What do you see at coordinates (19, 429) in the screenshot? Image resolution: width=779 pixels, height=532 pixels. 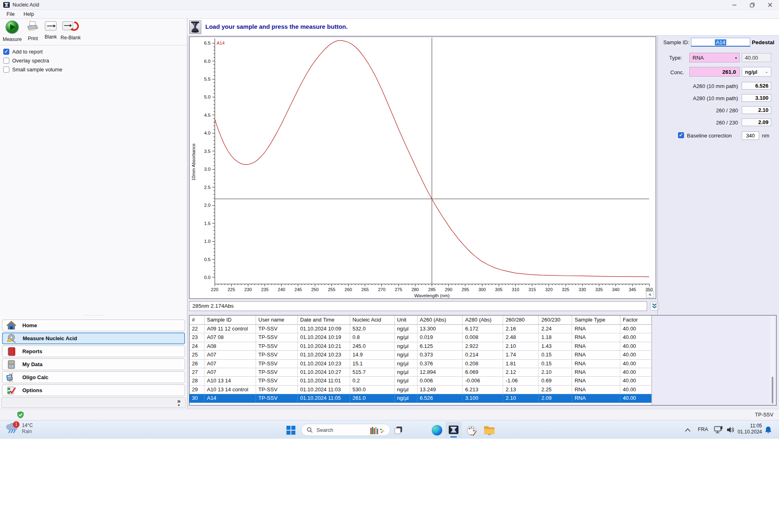 I see `taskbar-weather-widget: 1 14°CRain` at bounding box center [19, 429].